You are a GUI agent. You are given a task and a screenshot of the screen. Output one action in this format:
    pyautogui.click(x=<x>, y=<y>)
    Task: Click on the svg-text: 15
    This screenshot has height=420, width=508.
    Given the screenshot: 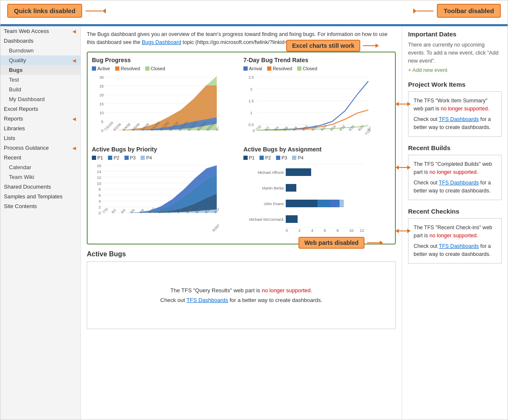 What is the action you would take?
    pyautogui.click(x=102, y=104)
    